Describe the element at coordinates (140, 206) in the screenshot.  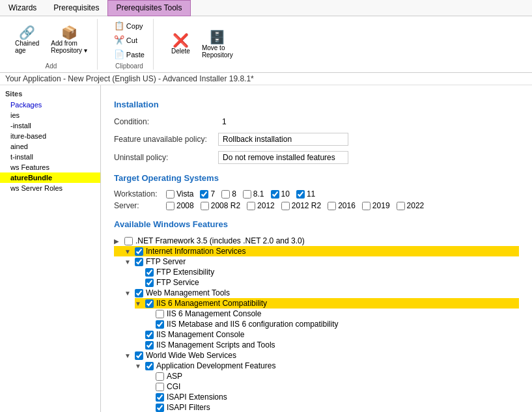
I see `server-label: Server:` at that location.